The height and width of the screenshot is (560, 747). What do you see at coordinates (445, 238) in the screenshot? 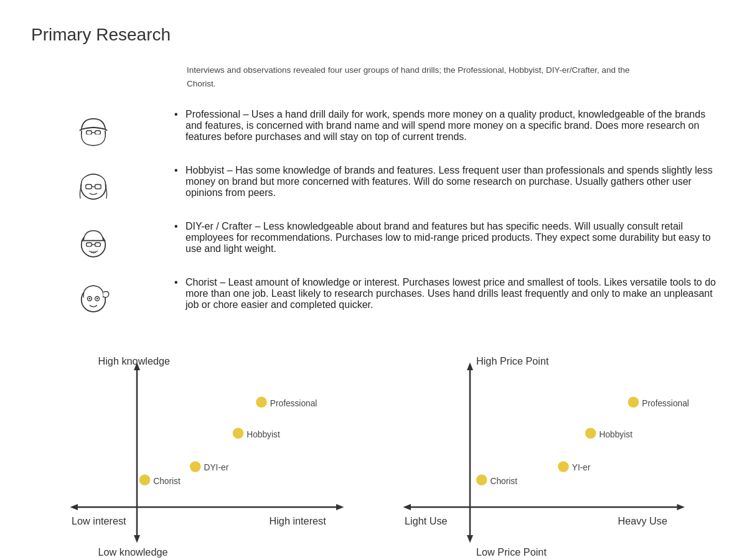
I see `diy-description: DIY-er / Crafter – Less knowledgeable ab…` at bounding box center [445, 238].